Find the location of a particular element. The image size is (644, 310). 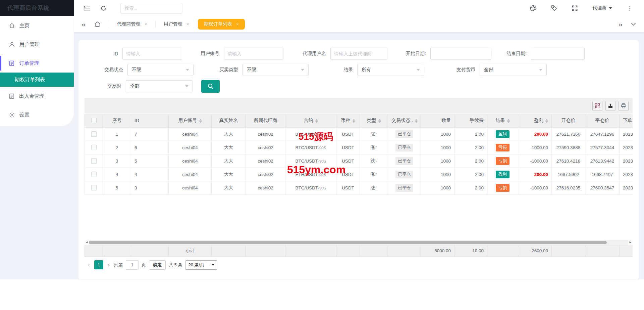

col-header-contract: 合约 is located at coordinates (311, 121).